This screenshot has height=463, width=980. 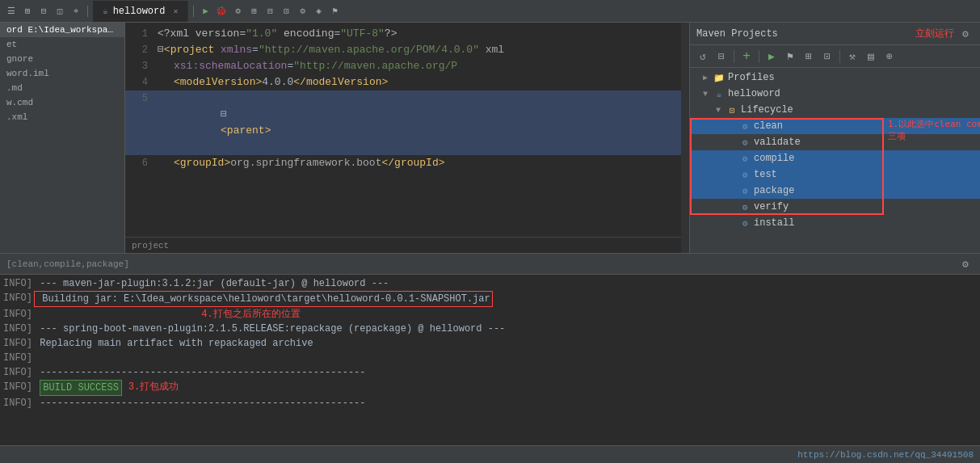 What do you see at coordinates (745, 158) in the screenshot?
I see `compile-gear-icon: ⚙` at bounding box center [745, 158].